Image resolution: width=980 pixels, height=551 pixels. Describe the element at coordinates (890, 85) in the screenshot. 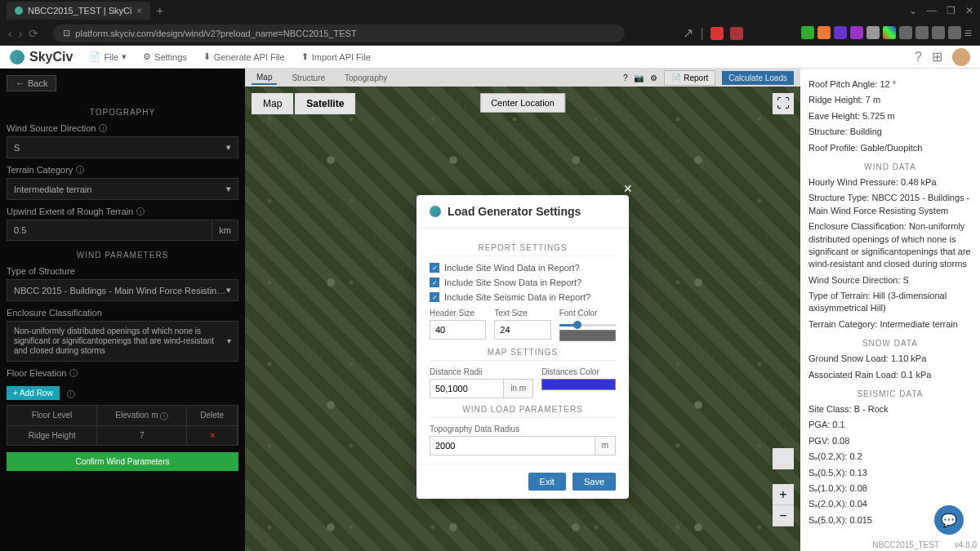

I see `data-row: Roof Pitch Angle: 12 °` at that location.